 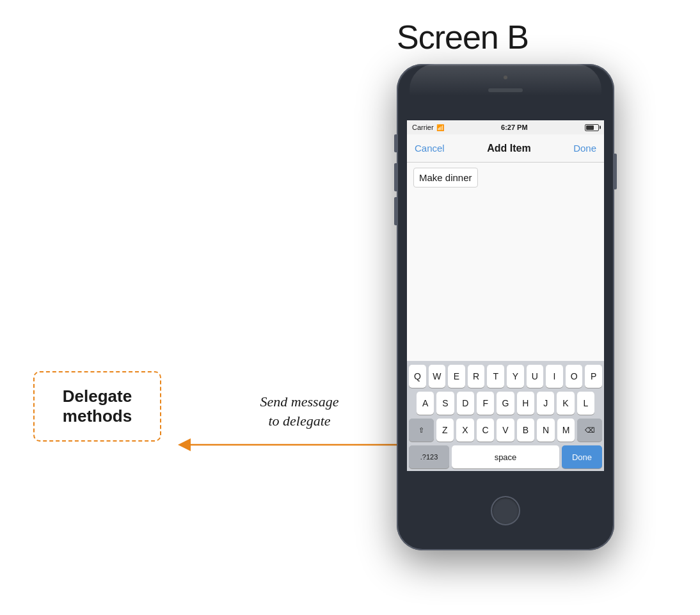 What do you see at coordinates (421, 430) in the screenshot?
I see `shift-key: ⇧` at bounding box center [421, 430].